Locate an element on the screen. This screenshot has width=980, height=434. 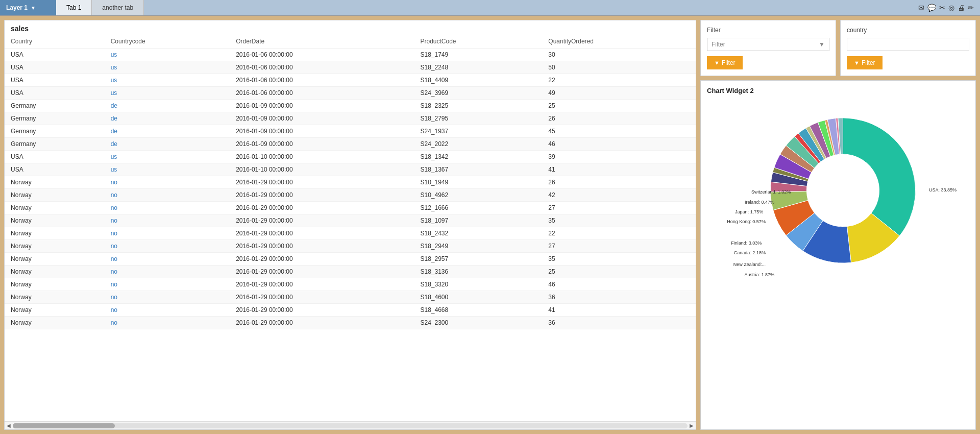
scroll-right-arrow: ▶ is located at coordinates (692, 426).